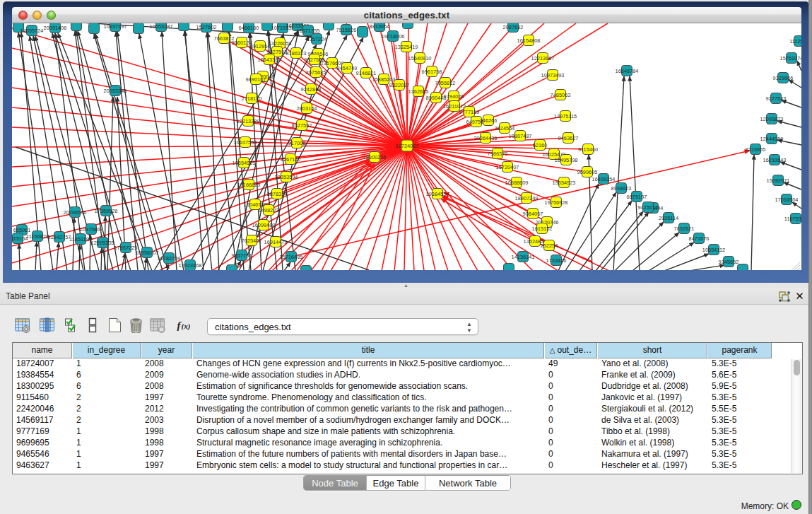 The width and height of the screenshot is (812, 514). I want to click on new-column-icon, so click(114, 325).